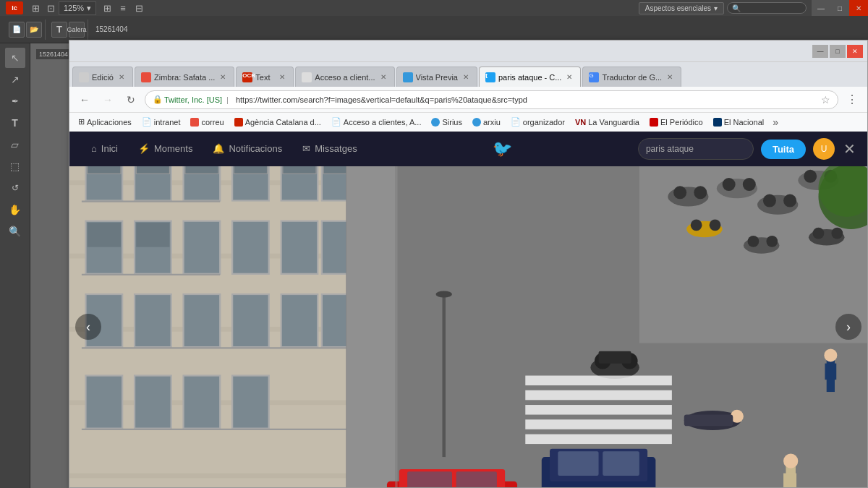 The width and height of the screenshot is (868, 488). Describe the element at coordinates (783, 149) in the screenshot. I see `tuit-button: Tuita` at that location.